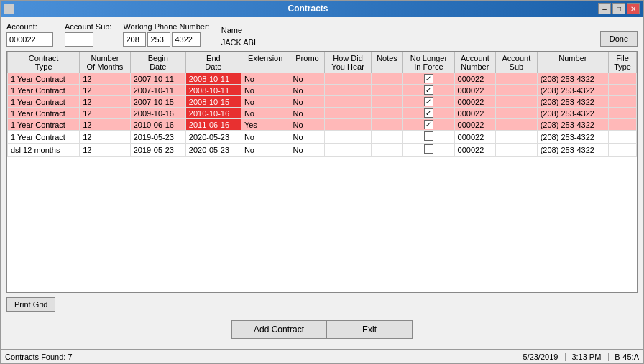 This screenshot has width=644, height=364. Describe the element at coordinates (166, 27) in the screenshot. I see `phone-label: Working Phone Number:` at that location.